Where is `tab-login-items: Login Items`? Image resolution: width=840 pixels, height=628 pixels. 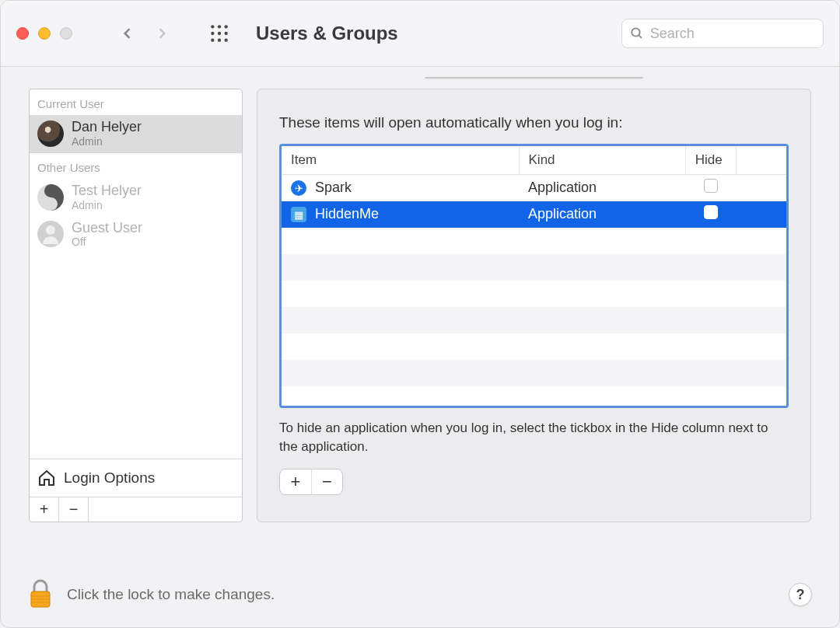
tab-login-items: Login Items is located at coordinates (585, 78).